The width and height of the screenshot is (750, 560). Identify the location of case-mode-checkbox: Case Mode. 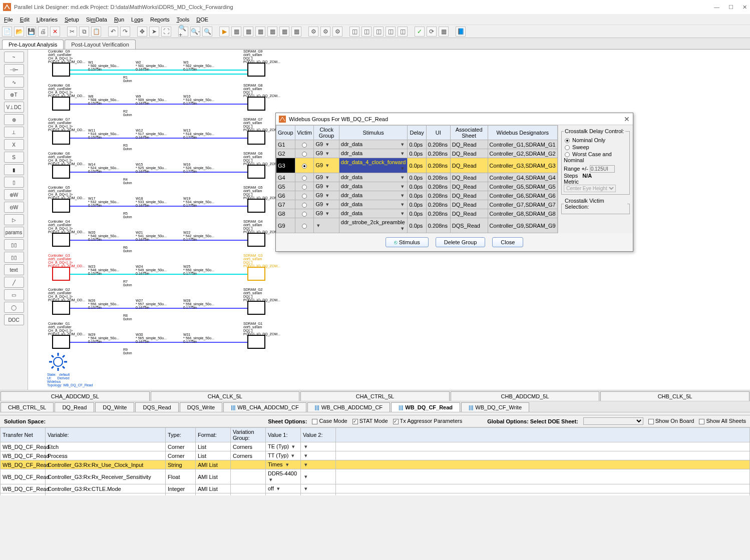
(329, 421).